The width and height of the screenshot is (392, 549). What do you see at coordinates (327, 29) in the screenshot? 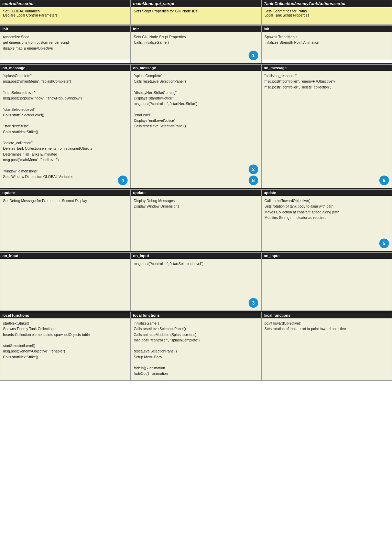
I see `init-col3-header: init` at bounding box center [327, 29].